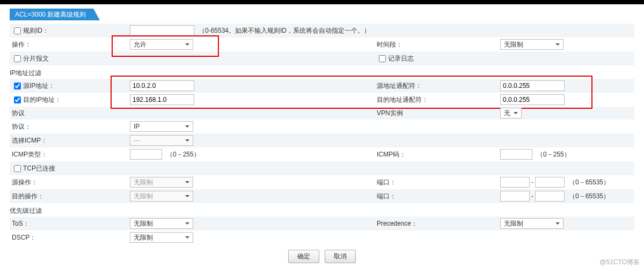 Image resolution: width=644 pixels, height=268 pixels. Describe the element at coordinates (17, 86) in the screenshot. I see `src-ip-checkbox` at that location.